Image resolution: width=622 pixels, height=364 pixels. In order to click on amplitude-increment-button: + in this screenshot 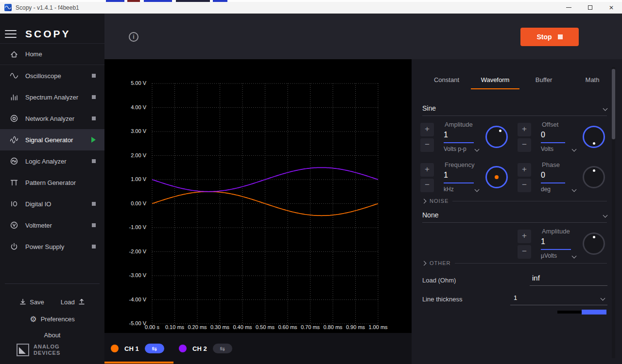, I will do `click(427, 130)`.